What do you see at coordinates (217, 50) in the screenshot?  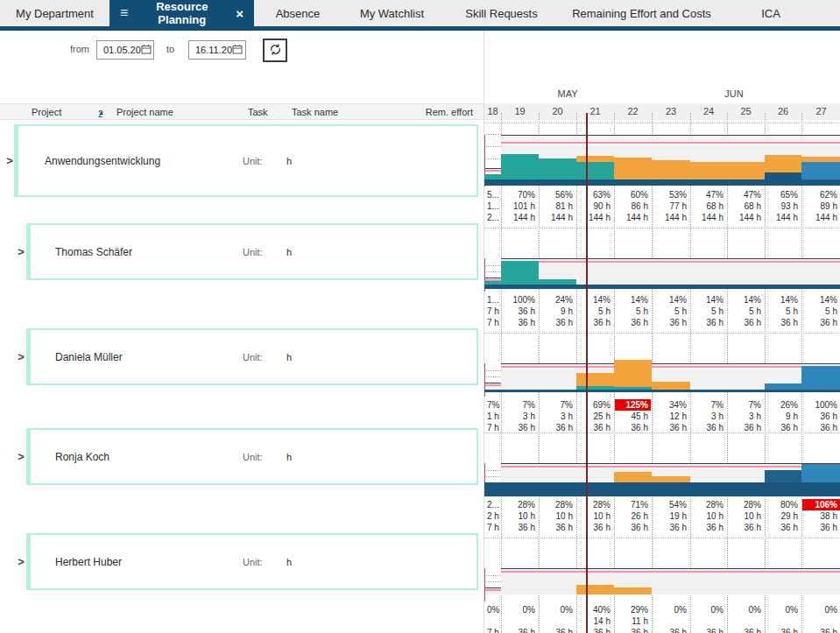 I see `to-date-input: 16.11.20` at bounding box center [217, 50].